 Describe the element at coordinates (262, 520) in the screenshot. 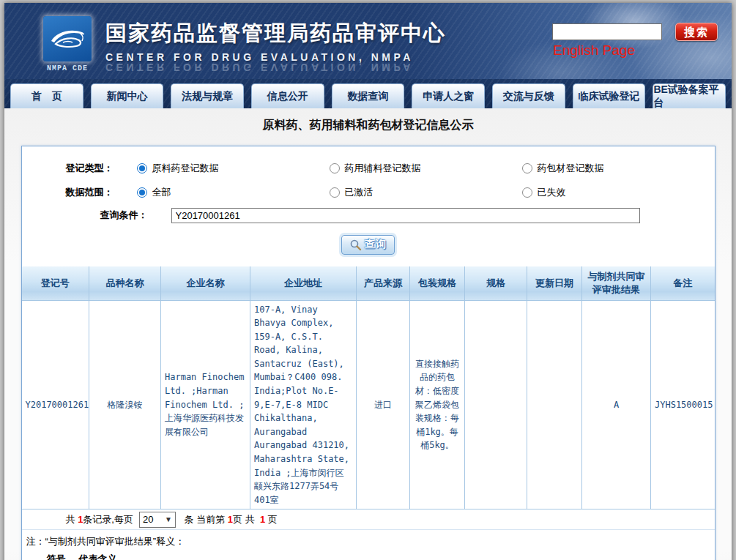

I see `pagination-total-pages: 1` at that location.